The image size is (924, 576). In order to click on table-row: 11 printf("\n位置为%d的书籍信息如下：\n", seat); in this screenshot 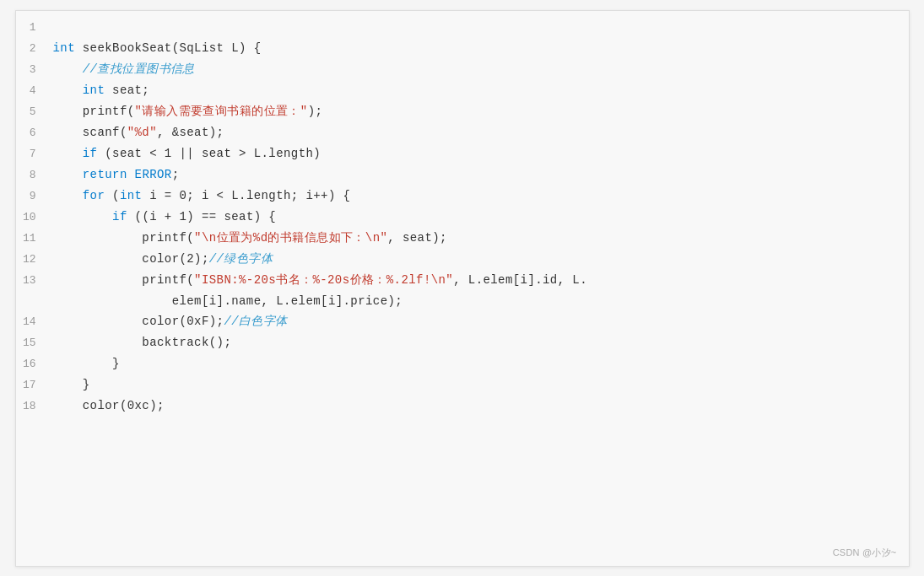, I will do `click(462, 238)`.